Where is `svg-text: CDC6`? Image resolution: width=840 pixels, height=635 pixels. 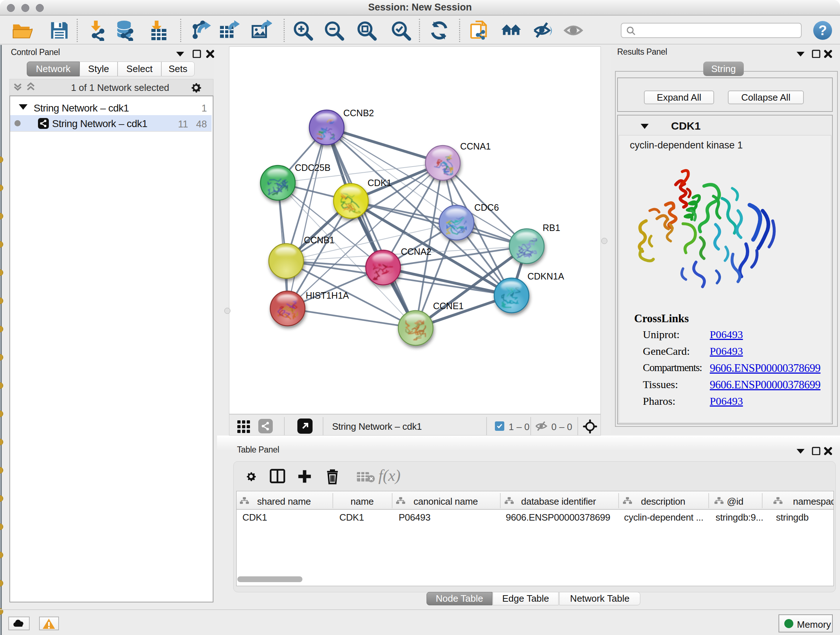
svg-text: CDC6 is located at coordinates (487, 207).